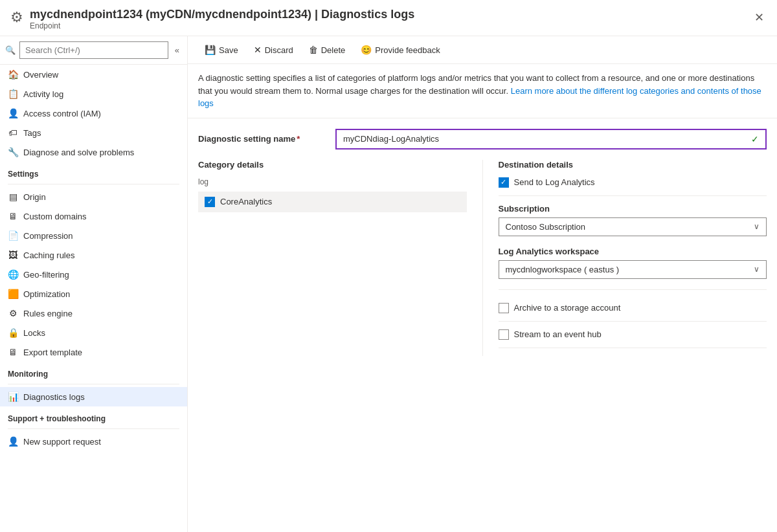 This screenshot has height=532, width=777. I want to click on destination-details-title: Destination details, so click(633, 164).